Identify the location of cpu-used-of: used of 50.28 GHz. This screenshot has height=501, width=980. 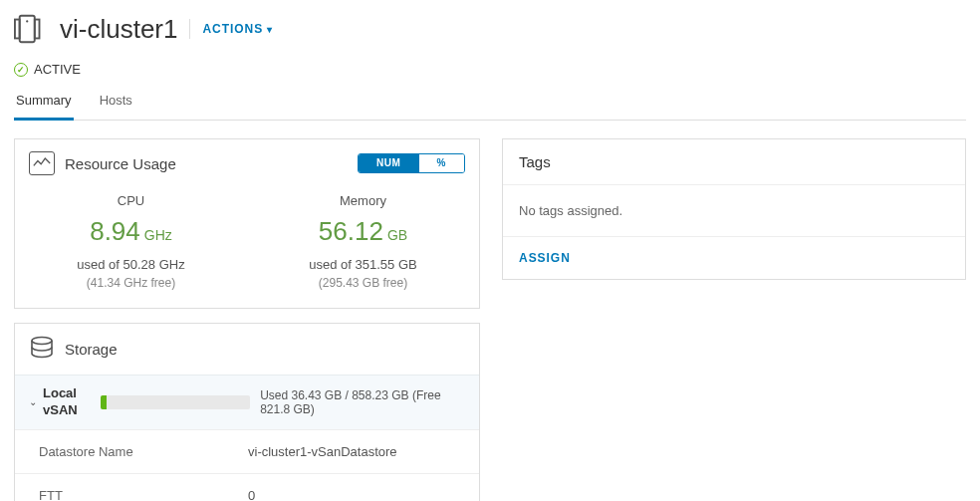
(131, 265).